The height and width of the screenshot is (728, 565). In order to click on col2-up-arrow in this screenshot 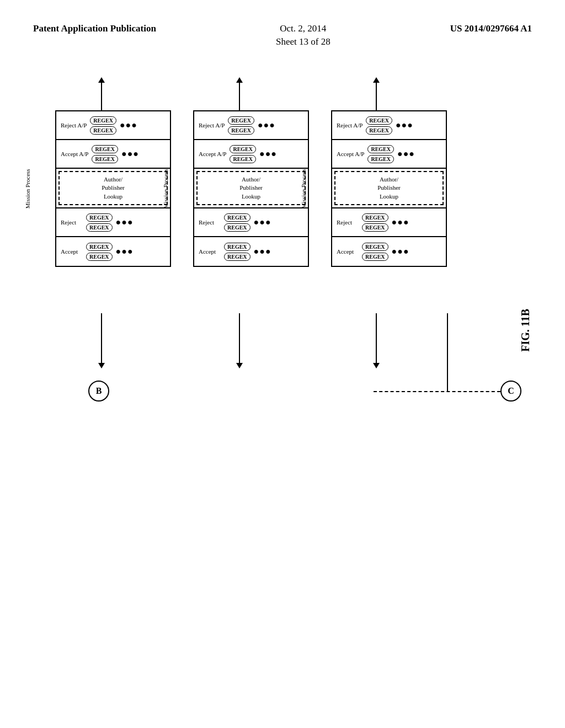, I will do `click(239, 94)`.